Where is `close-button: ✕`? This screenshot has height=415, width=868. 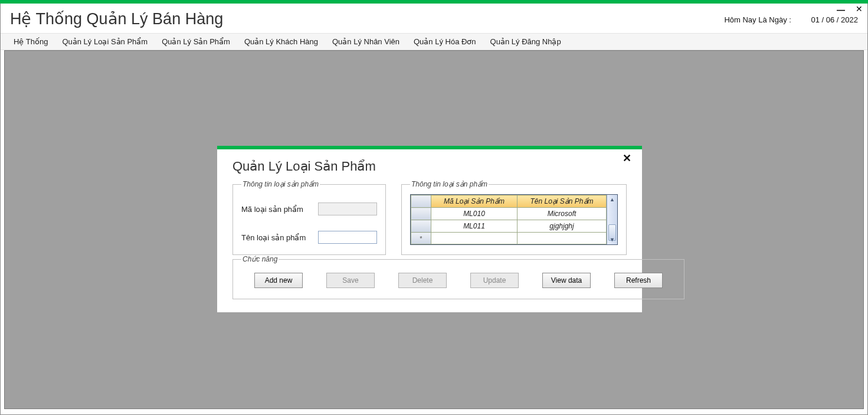
close-button: ✕ is located at coordinates (859, 9).